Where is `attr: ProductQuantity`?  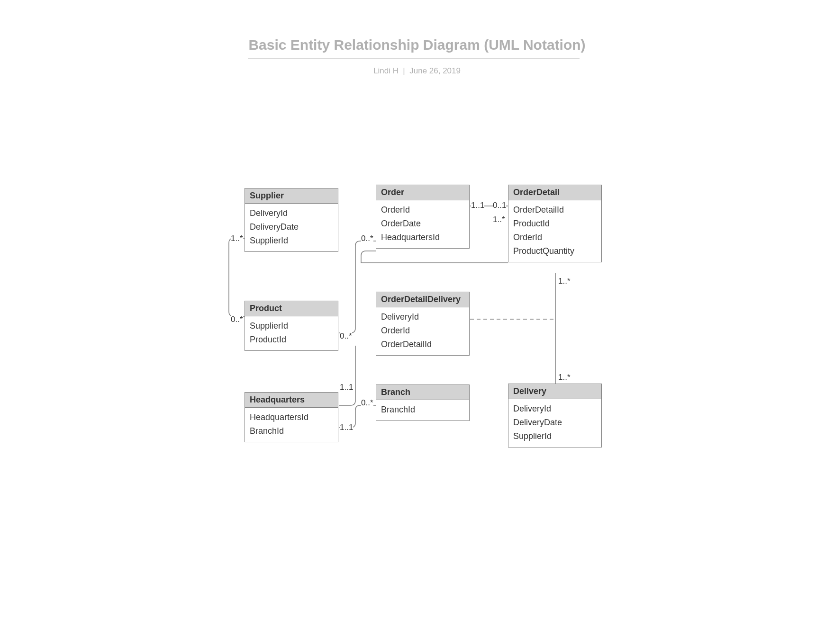 attr: ProductQuantity is located at coordinates (555, 251).